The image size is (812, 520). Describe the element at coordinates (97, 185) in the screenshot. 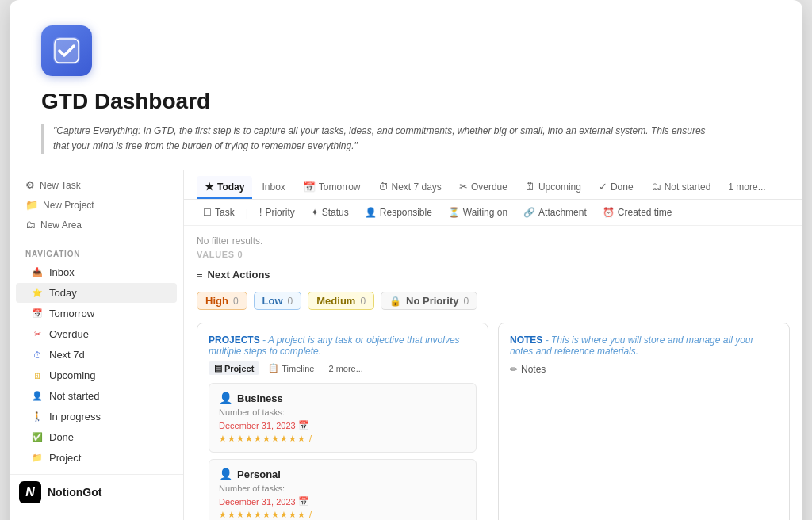

I see `new-task-button: ⚙ New Task` at that location.